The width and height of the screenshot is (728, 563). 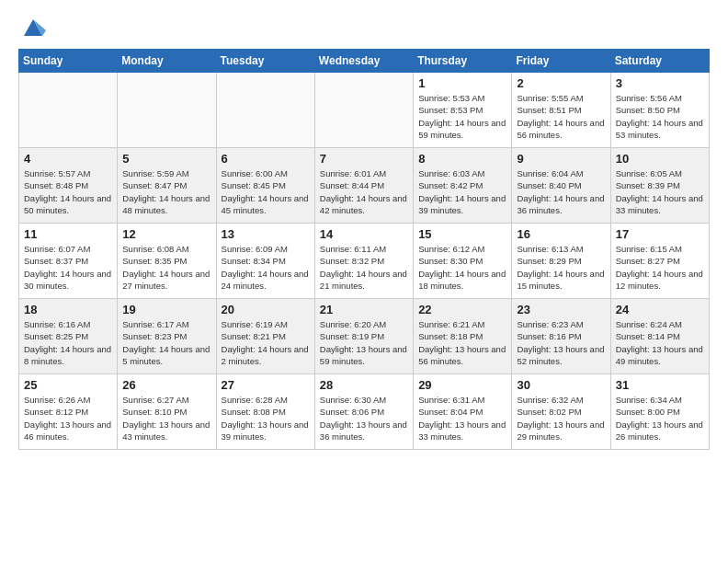 What do you see at coordinates (364, 234) in the screenshot?
I see `day-number: 14` at bounding box center [364, 234].